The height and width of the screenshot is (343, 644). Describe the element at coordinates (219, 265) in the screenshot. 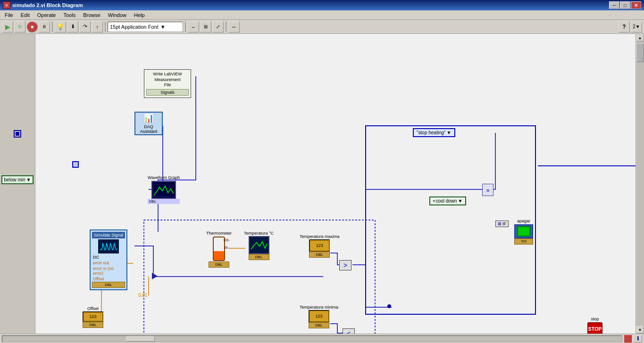

I see `thermometer-dbl: DBL` at that location.